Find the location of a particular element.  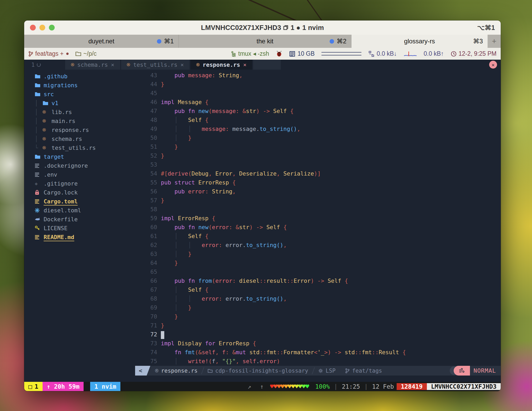

tree-indent-guide: │ is located at coordinates (39, 130).